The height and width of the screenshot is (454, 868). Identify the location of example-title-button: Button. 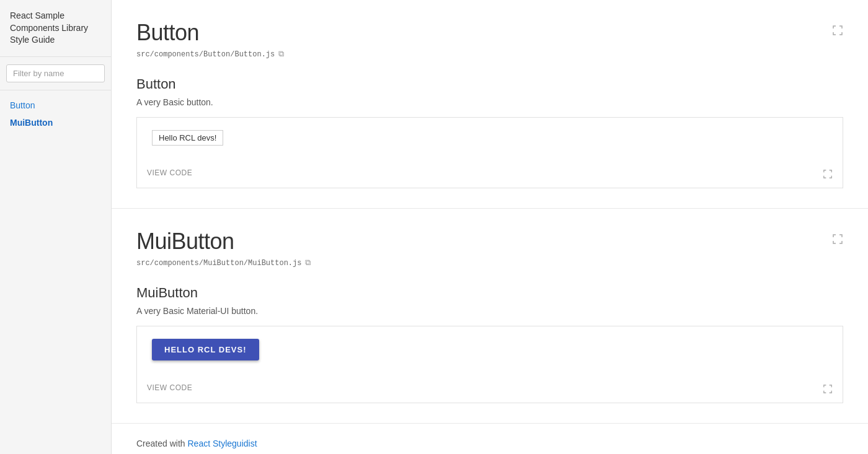
(490, 84).